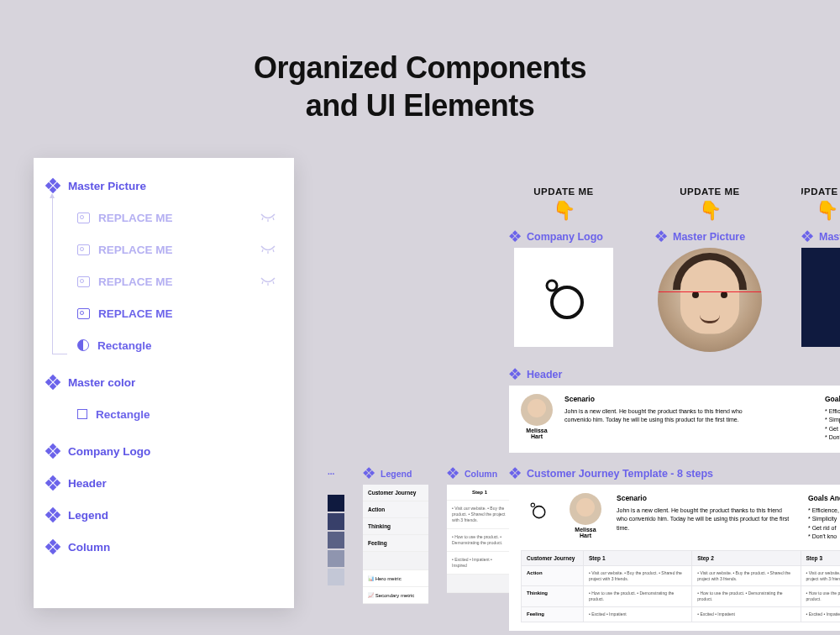 The height and width of the screenshot is (635, 840). Describe the element at coordinates (701, 237) in the screenshot. I see `component-title: Master Picture` at that location.